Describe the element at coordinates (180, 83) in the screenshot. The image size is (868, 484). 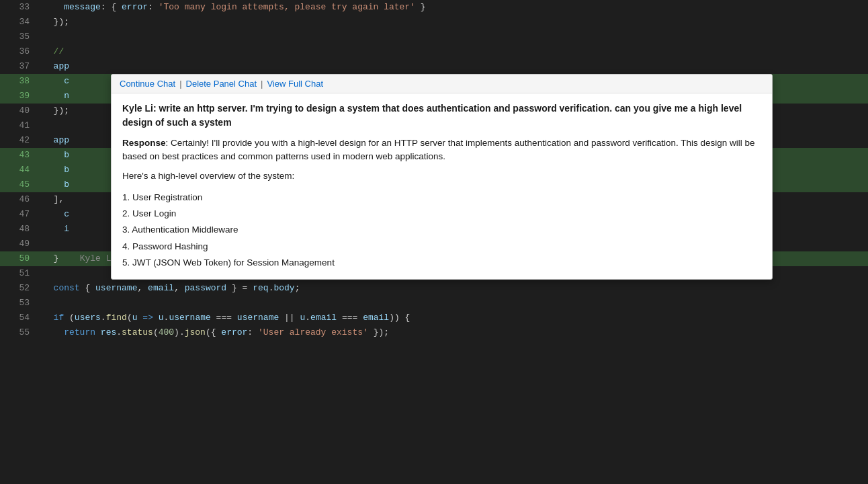
I see `header-sep-1: |` at that location.